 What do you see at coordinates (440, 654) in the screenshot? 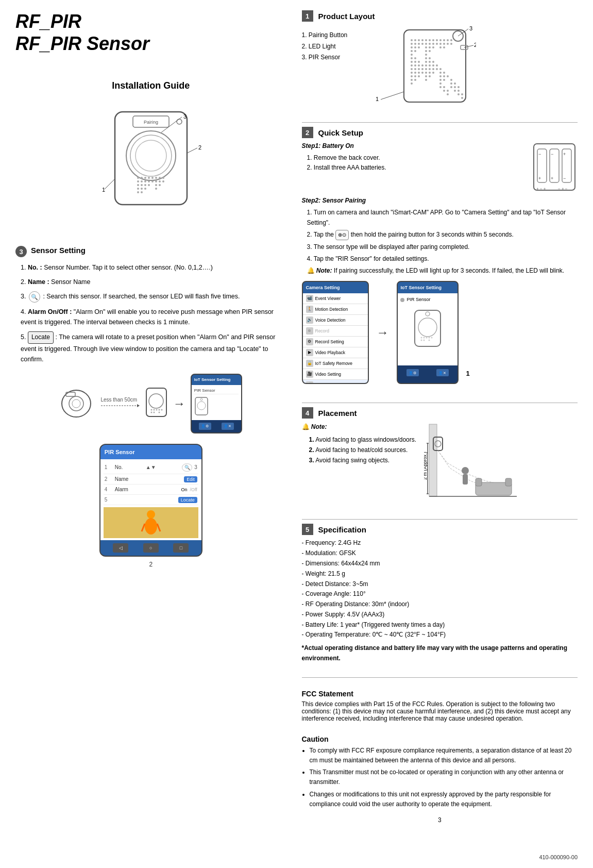
I see `spec-note: *Actual operating distance and battery l…` at bounding box center [440, 654].